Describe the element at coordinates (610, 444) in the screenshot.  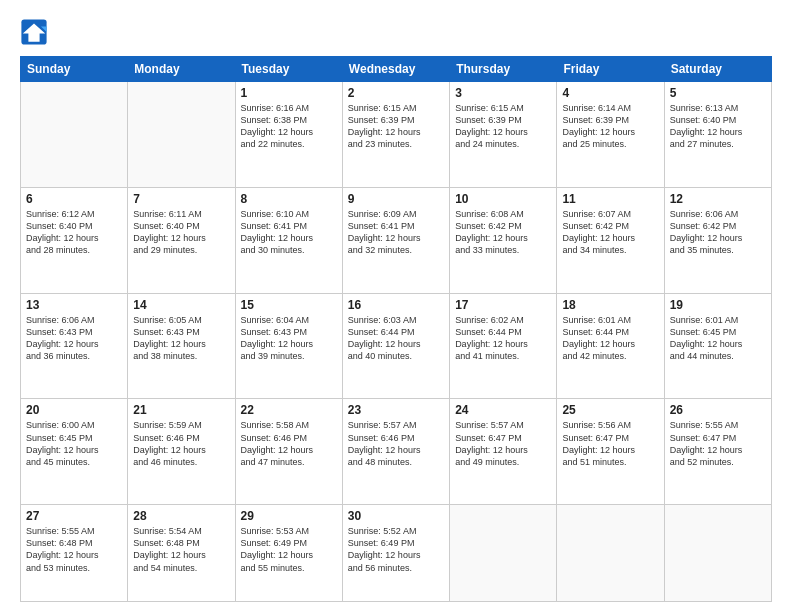
I see `day-info: Sunrise: 5:56 AM Sunset: 6:47 PM Dayligh…` at that location.